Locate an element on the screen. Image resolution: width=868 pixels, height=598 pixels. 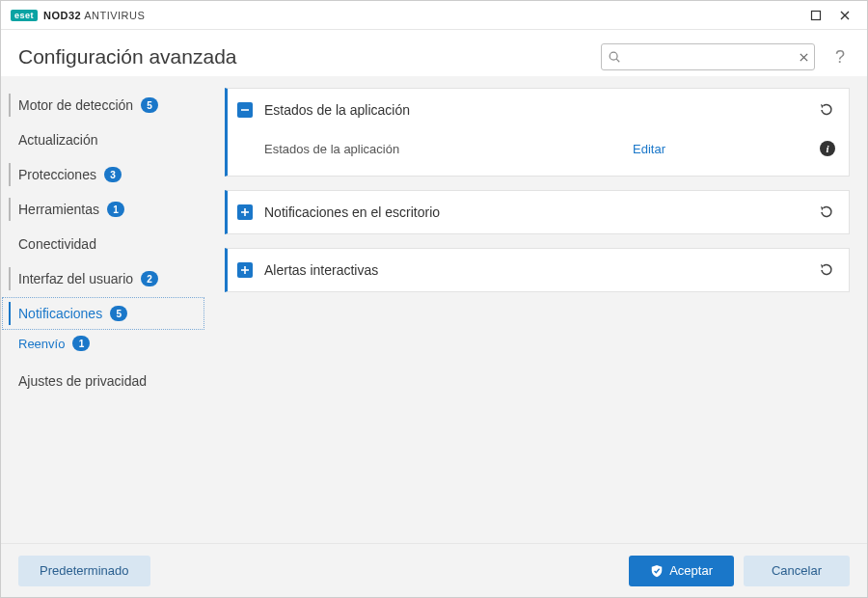
panel-interactive-alerts: Alertas interactivas is located at coordinates (537, 270).